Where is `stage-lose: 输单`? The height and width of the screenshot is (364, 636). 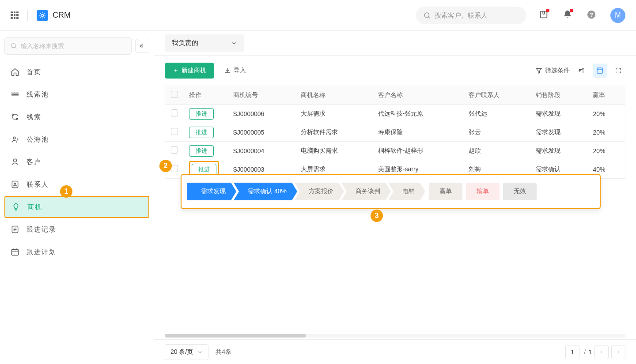
stage-lose: 输单 is located at coordinates (483, 191).